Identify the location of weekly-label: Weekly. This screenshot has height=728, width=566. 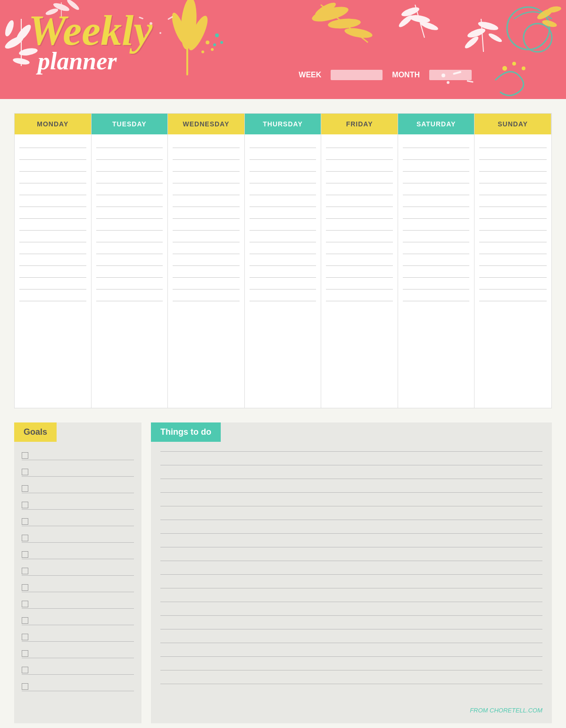
(91, 31).